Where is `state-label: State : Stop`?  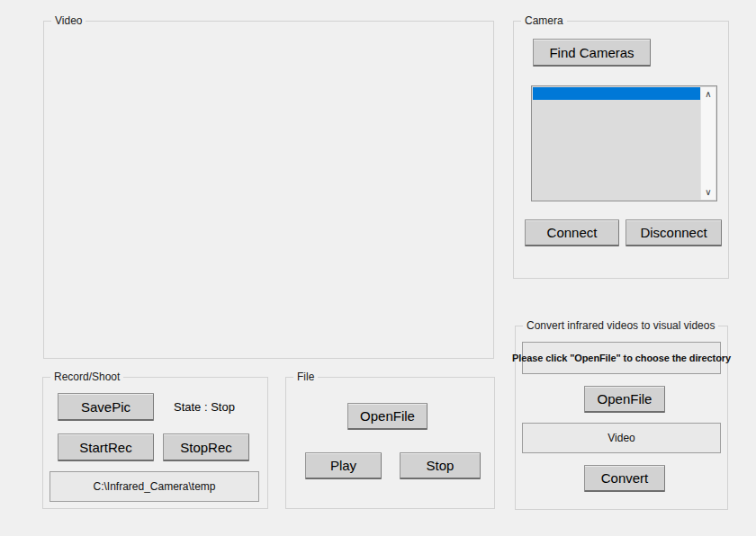
state-label: State : Stop is located at coordinates (204, 406).